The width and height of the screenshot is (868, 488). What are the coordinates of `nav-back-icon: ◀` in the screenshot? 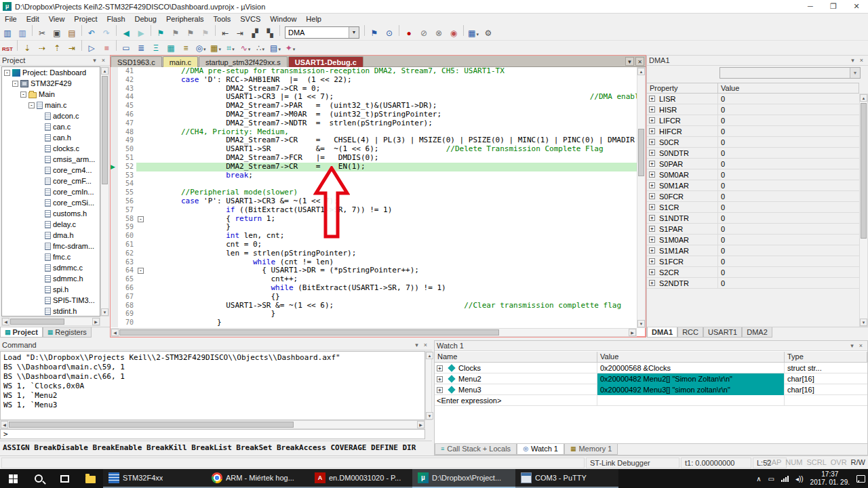 It's located at (126, 33).